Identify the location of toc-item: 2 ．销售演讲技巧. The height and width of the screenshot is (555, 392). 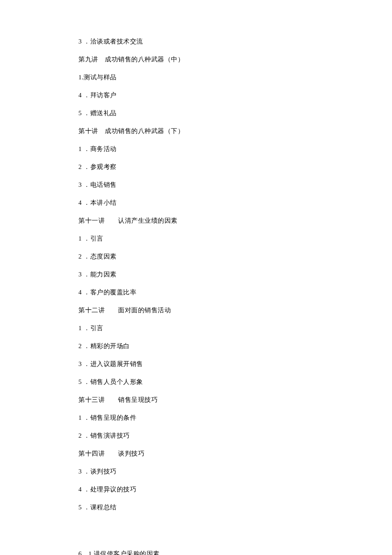
(235, 436).